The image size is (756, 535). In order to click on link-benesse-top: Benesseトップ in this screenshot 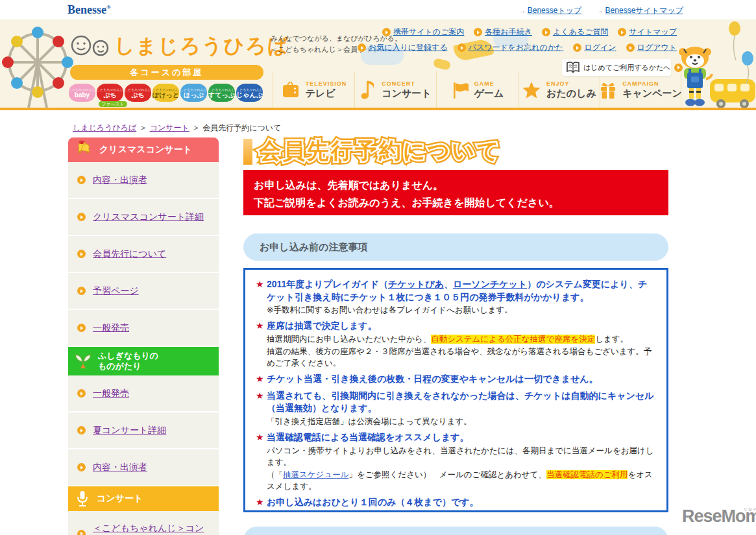, I will do `click(555, 10)`.